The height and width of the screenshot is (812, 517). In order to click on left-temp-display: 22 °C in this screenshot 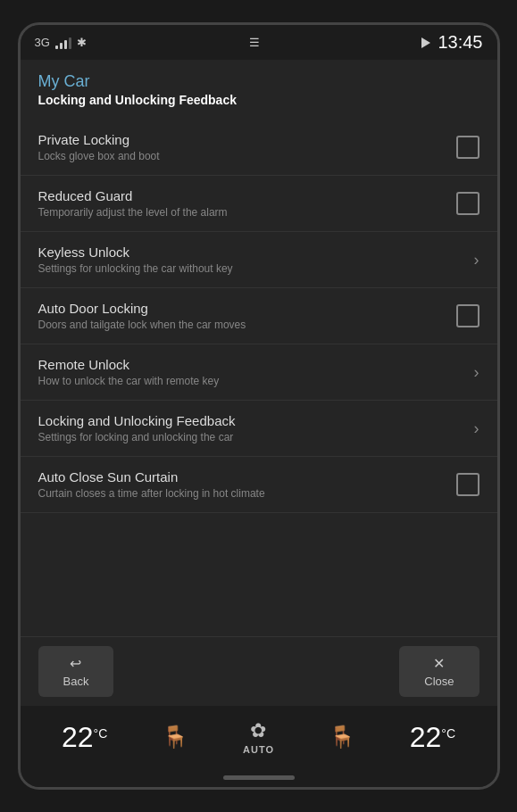, I will do `click(84, 737)`.